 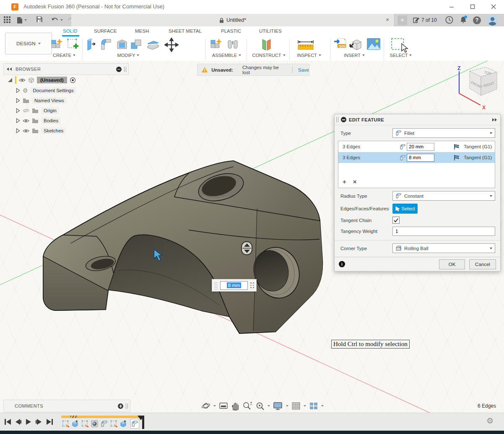 What do you see at coordinates (309, 55) in the screenshot?
I see `inspect-group: INSPECT` at bounding box center [309, 55].